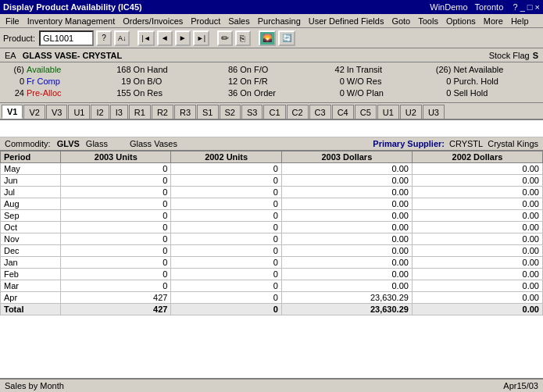 Image resolution: width=543 pixels, height=392 pixels. What do you see at coordinates (122, 81) in the screenshot?
I see `onbo-num: 19` at bounding box center [122, 81].